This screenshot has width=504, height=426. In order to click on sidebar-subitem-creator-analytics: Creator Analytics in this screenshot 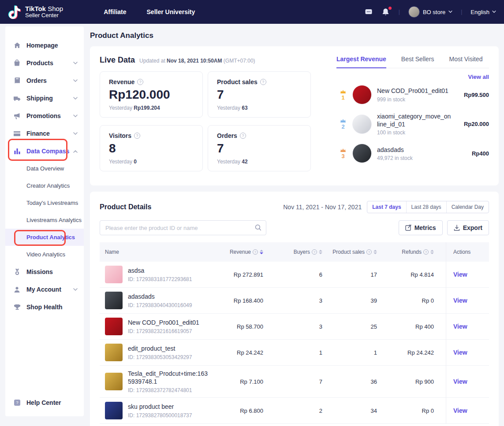, I will do `click(45, 186)`.